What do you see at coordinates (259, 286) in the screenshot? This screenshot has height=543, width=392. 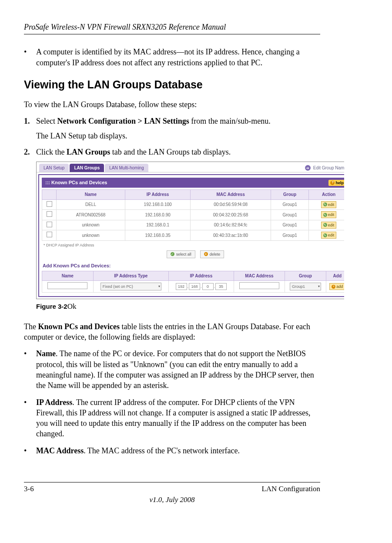 I see `add-mac-input` at bounding box center [259, 286].